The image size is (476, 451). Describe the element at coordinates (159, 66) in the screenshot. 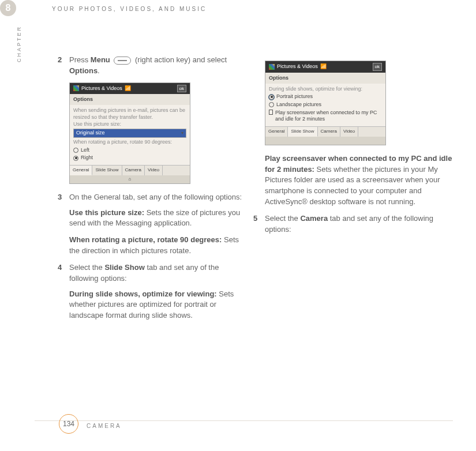

I see `step-body: Press Menu (right action key) and select…` at that location.